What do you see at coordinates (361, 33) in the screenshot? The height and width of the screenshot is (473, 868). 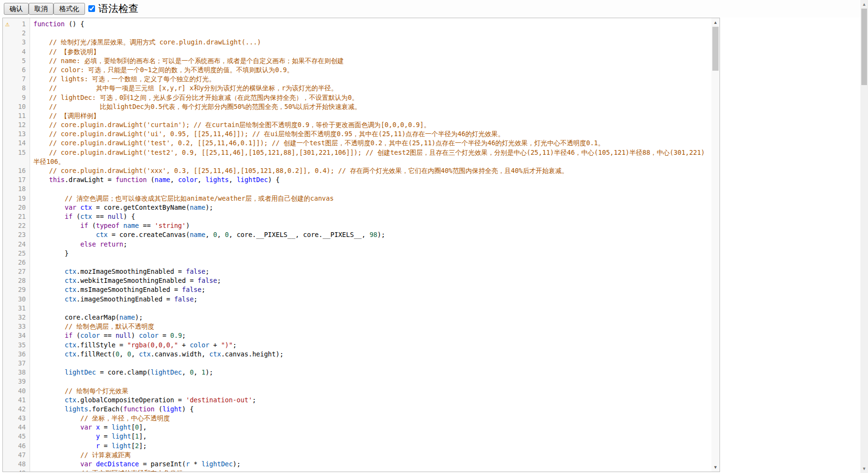 I see `code-line: 2` at bounding box center [361, 33].